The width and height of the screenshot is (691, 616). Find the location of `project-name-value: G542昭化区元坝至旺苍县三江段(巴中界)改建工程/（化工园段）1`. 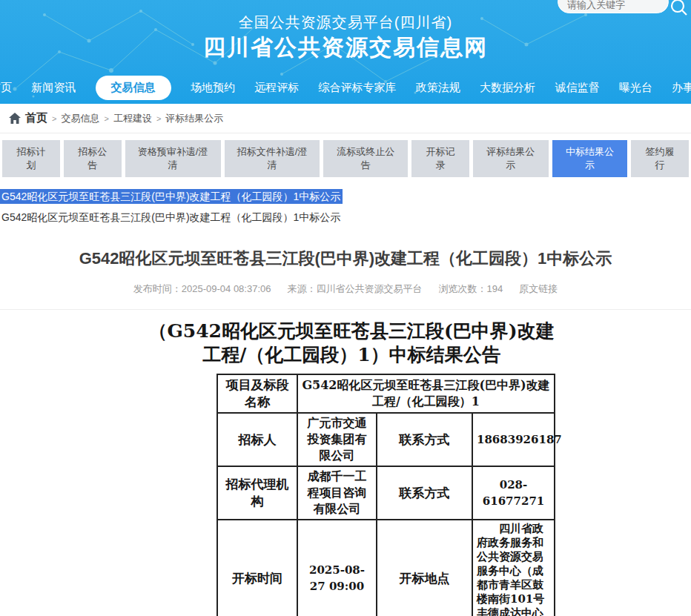

project-name-value: G542昭化区元坝至旺苍县三江段(巴中界)改建工程/（化工园段）1 is located at coordinates (426, 394).